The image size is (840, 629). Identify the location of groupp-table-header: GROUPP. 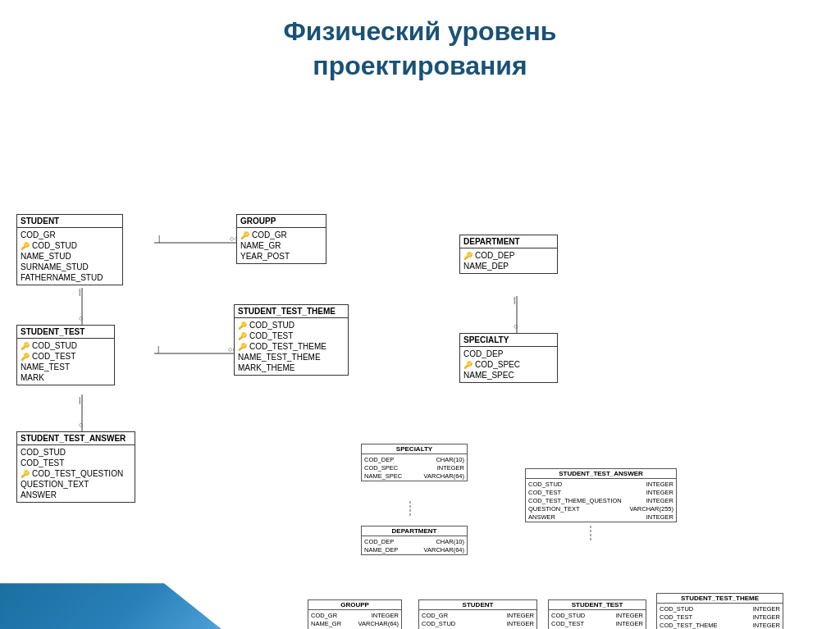
(281, 221).